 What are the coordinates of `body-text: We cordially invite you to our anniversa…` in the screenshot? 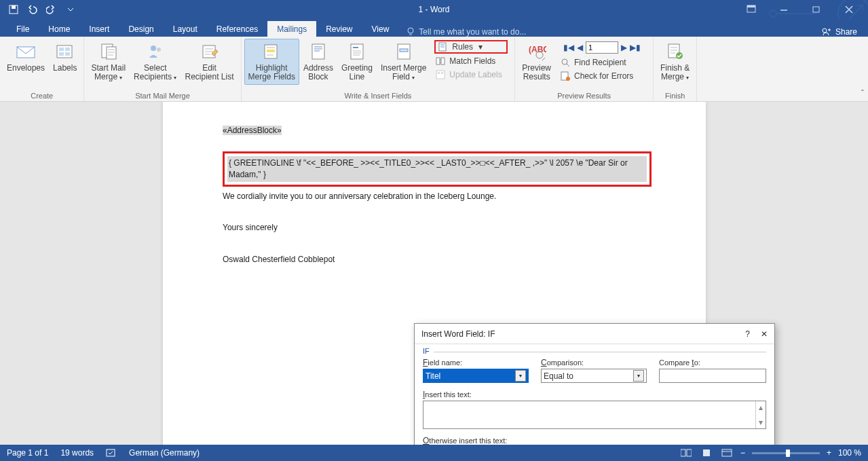 It's located at (437, 197).